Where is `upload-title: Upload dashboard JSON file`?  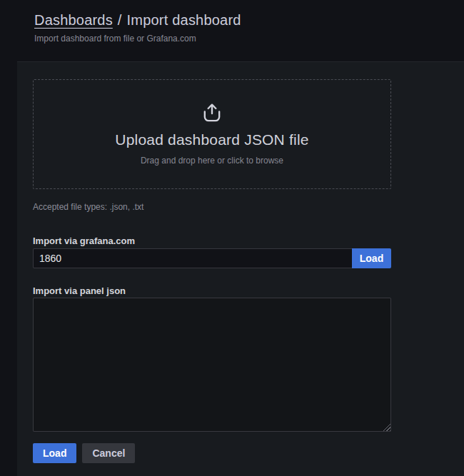
upload-title: Upload dashboard JSON file is located at coordinates (211, 140).